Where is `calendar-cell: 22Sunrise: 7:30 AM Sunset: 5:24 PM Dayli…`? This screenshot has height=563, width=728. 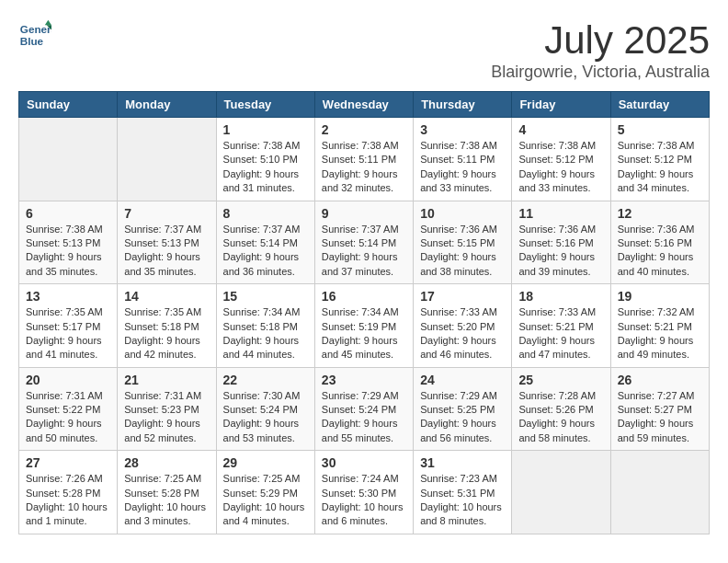
calendar-cell: 22Sunrise: 7:30 AM Sunset: 5:24 PM Dayli… is located at coordinates (265, 408).